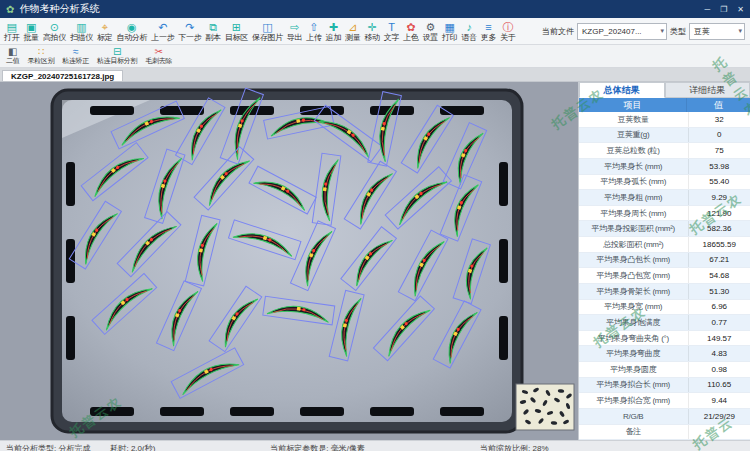 This screenshot has height=451, width=750. What do you see at coordinates (664, 308) in the screenshot?
I see `result-row: 平均果身宽 (mm)6.96` at bounding box center [664, 308].